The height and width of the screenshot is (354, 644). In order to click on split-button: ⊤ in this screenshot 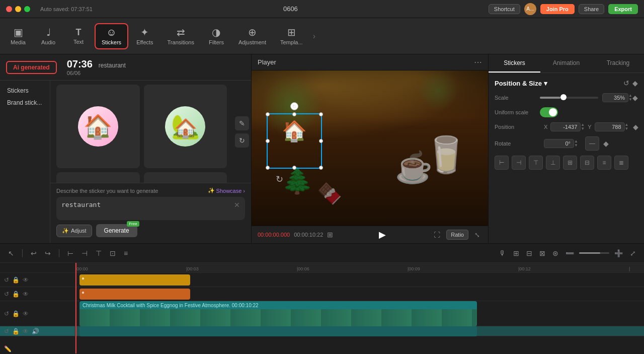, I will do `click(99, 253)`.